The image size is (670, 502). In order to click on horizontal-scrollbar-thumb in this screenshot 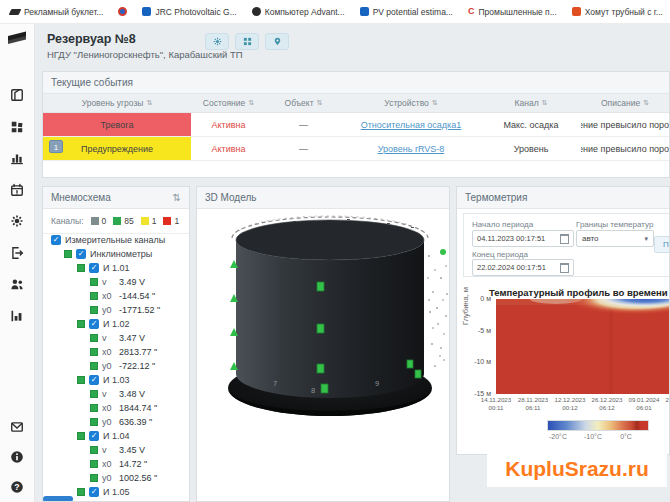, I will do `click(58, 499)`.